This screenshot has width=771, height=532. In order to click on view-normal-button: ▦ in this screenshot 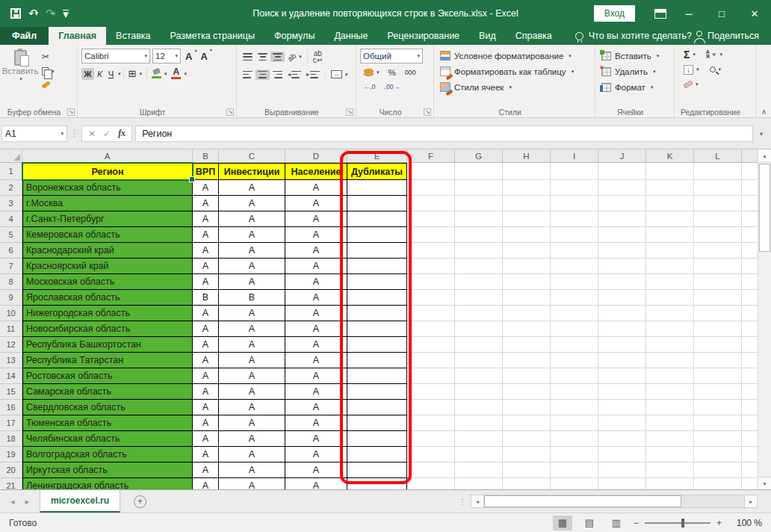, I will do `click(563, 523)`.